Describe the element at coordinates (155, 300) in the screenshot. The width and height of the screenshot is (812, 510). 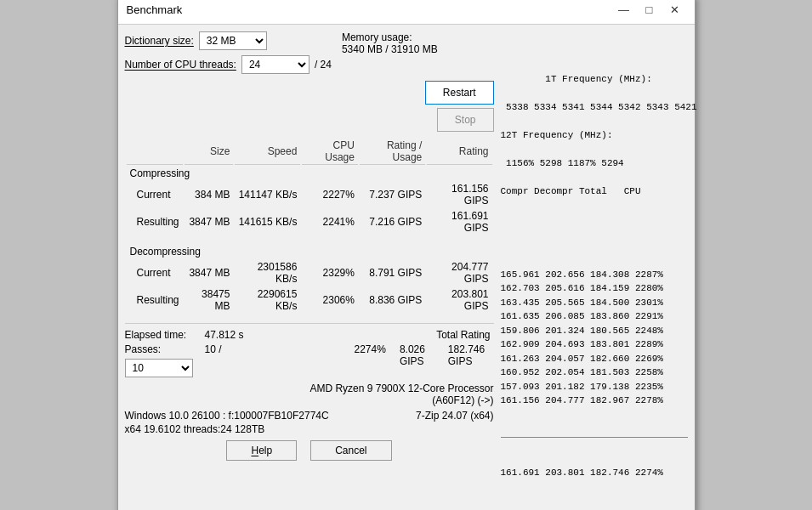
I see `decompress-resulting-label: Resulting` at that location.